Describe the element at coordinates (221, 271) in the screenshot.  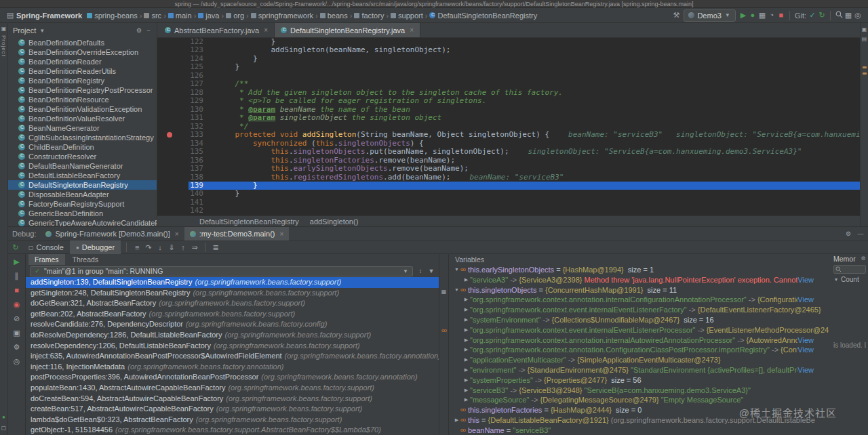
I see `thread-dropdown: ✓ "main"@1 in group "main": RUNNING ▾` at that location.